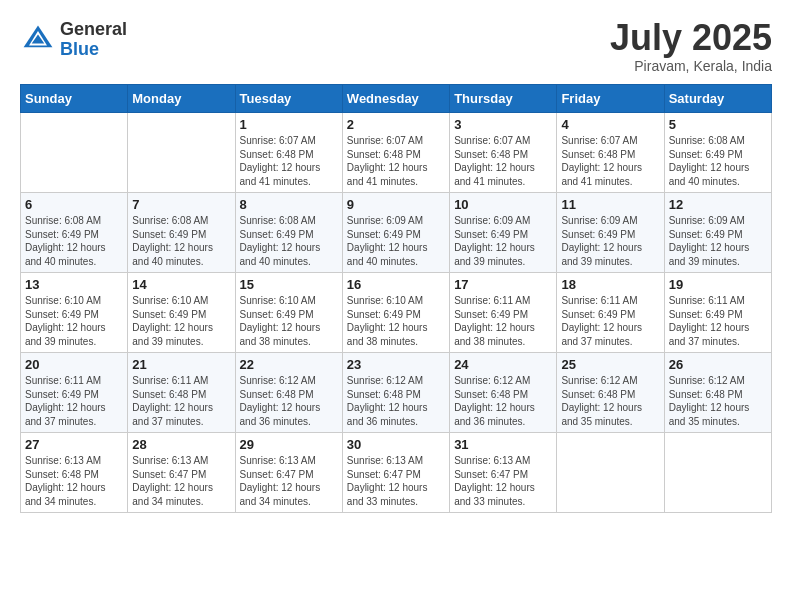  I want to click on weekday-header: Thursday, so click(504, 99).